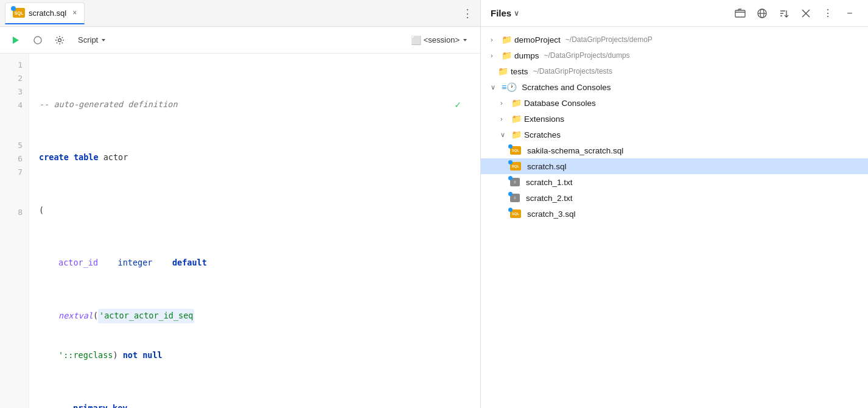 The width and height of the screenshot is (868, 408). I want to click on tree-arrow-demo-project: ›, so click(495, 40).